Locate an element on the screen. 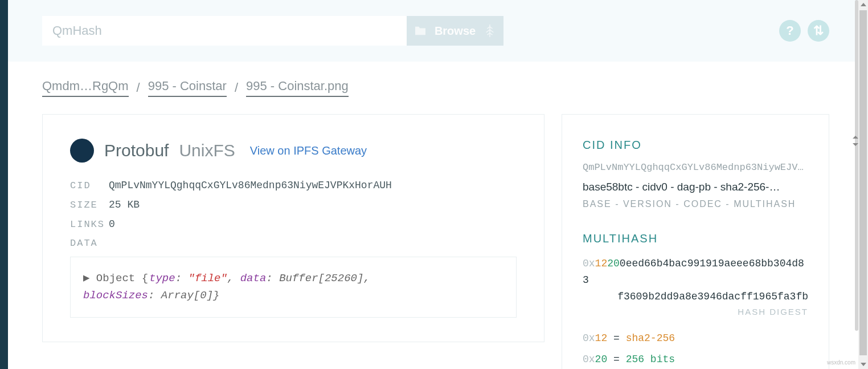 Image resolution: width=868 pixels, height=369 pixels. mh-eq2-val: 256 bits is located at coordinates (650, 359).